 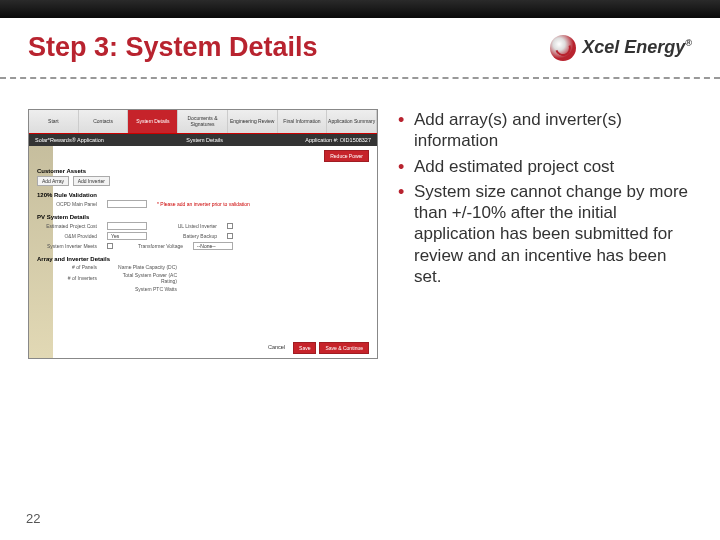 What do you see at coordinates (203, 259) in the screenshot?
I see `section-array-inverter: Array and Inverter Details` at bounding box center [203, 259].